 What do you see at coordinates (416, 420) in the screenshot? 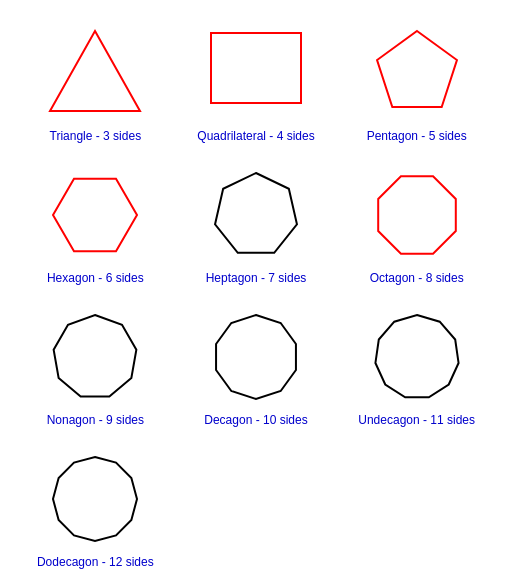
I see `shape-label-undecagon: Undecagon - 11 sides` at bounding box center [416, 420].